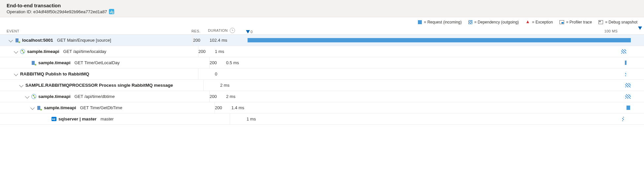 Image resolution: width=644 pixels, height=185 pixels. What do you see at coordinates (470, 22) in the screenshot?
I see `dependency-swatch-icon` at bounding box center [470, 22].